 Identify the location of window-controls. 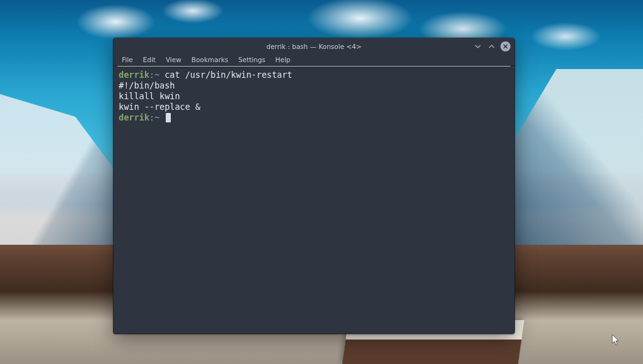
(492, 46).